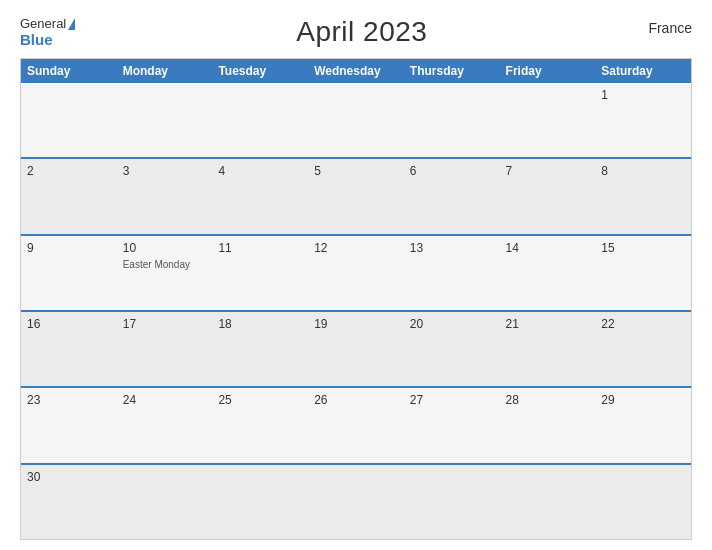  I want to click on date-27: 27, so click(452, 400).